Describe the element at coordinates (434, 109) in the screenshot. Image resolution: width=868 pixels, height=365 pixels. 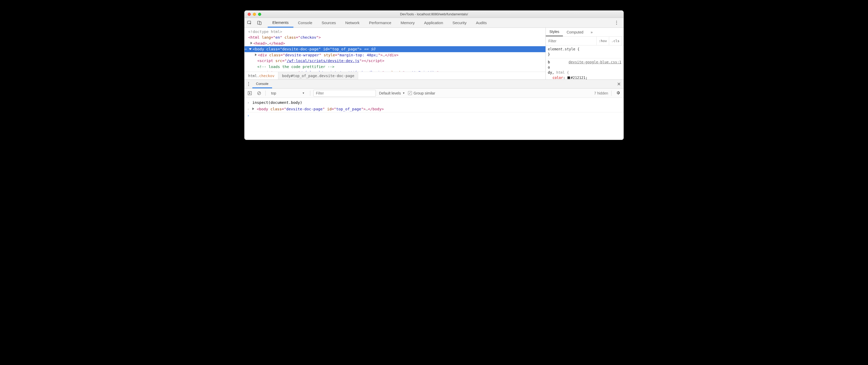
I see `console-output-row: ‹ <body class="devsite-doc-page" id="top…` at that location.